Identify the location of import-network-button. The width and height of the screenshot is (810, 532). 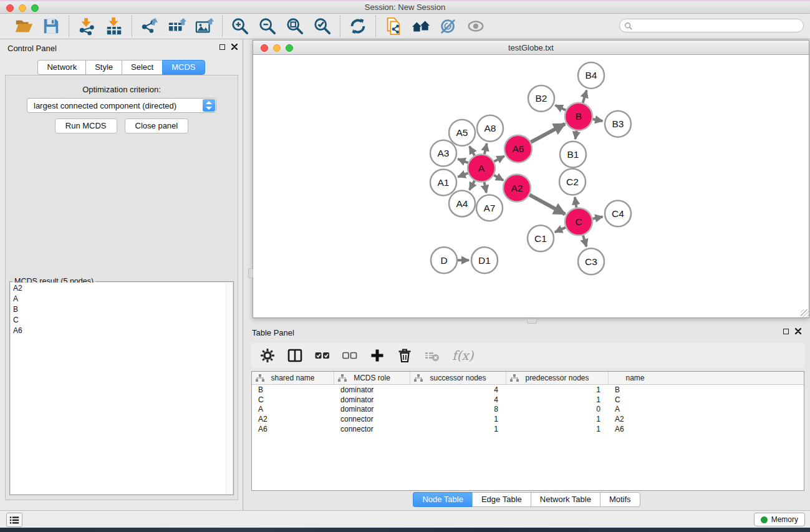
(87, 26).